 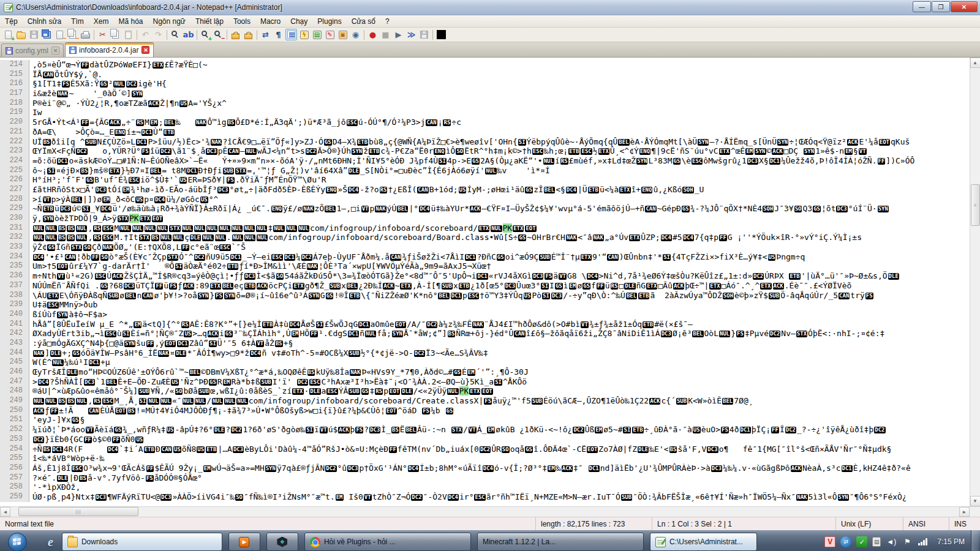 I want to click on status-encoding: ANSI, so click(x=926, y=524).